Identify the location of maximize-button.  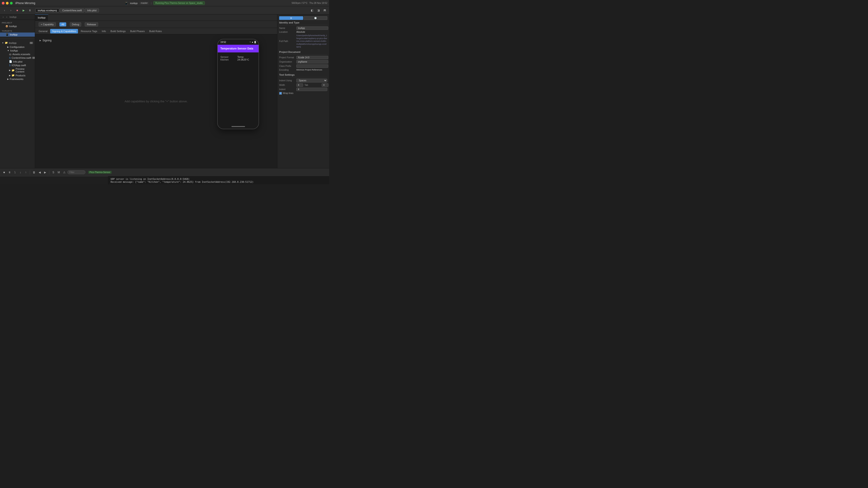
(11, 3).